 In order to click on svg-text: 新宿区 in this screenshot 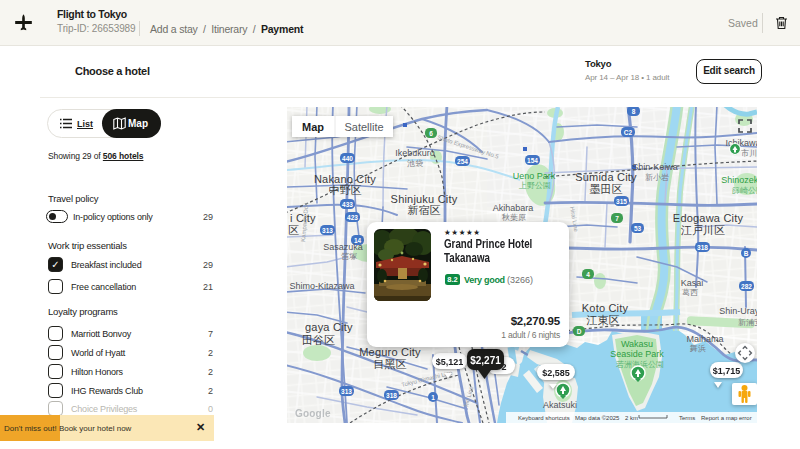, I will do `click(424, 210)`.